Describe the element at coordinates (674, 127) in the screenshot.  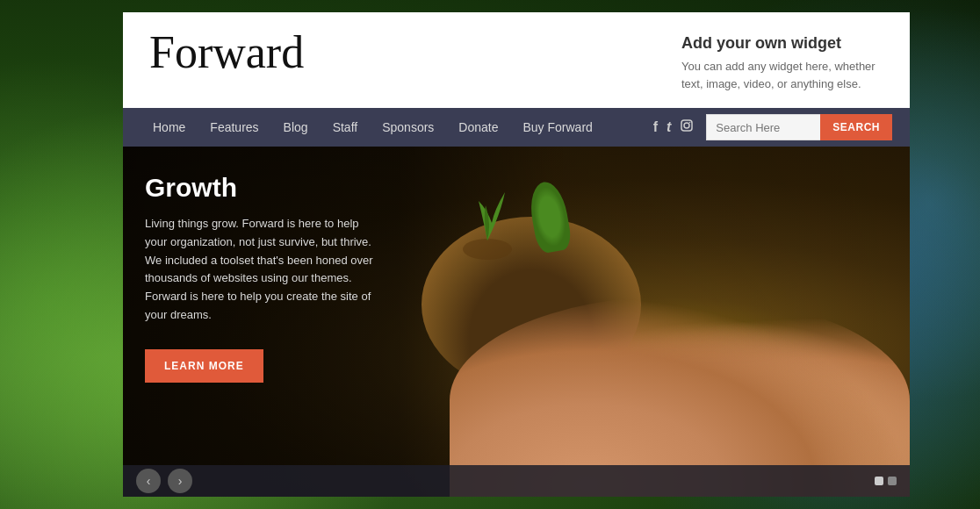
I see `social-icons: f t` at that location.